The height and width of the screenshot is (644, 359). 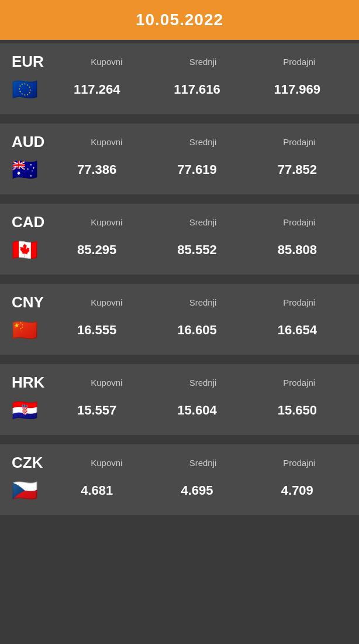 What do you see at coordinates (35, 383) in the screenshot?
I see `currency-code-hrk: HRK` at bounding box center [35, 383].